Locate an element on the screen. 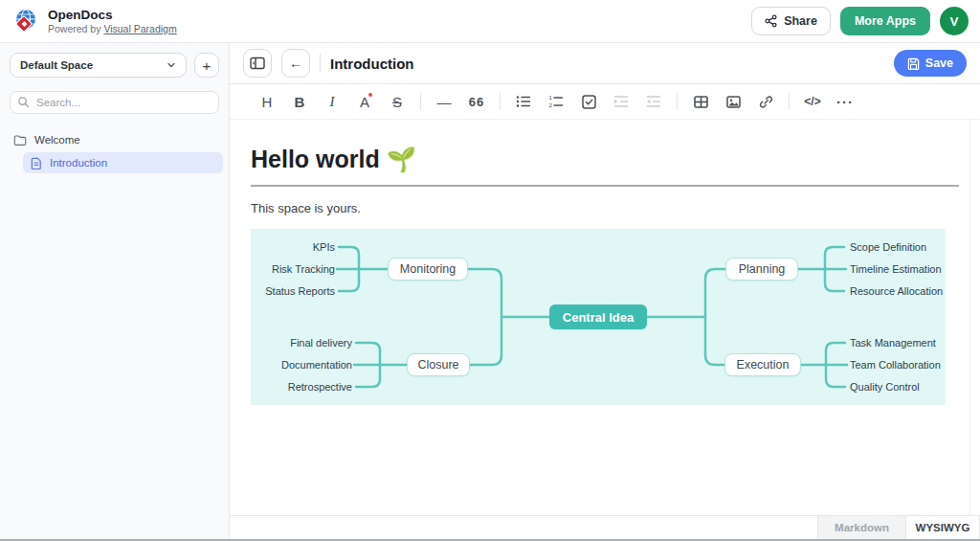  indent-icon is located at coordinates (621, 101).